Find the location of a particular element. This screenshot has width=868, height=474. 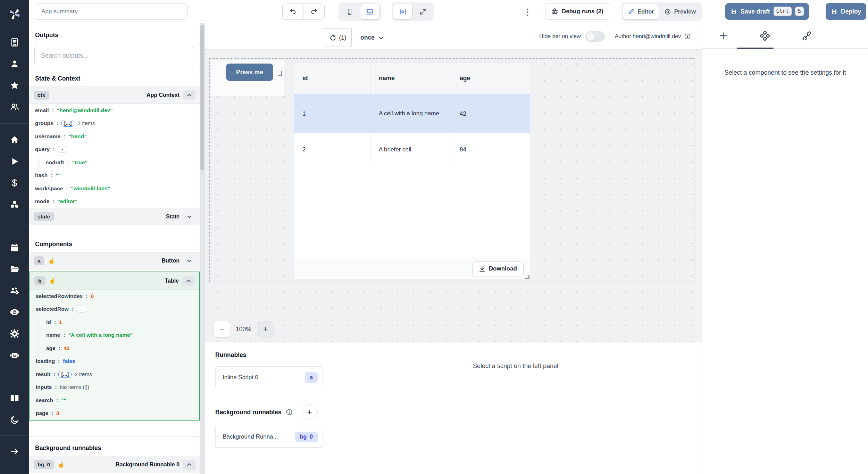

cubes-icon is located at coordinates (15, 205).